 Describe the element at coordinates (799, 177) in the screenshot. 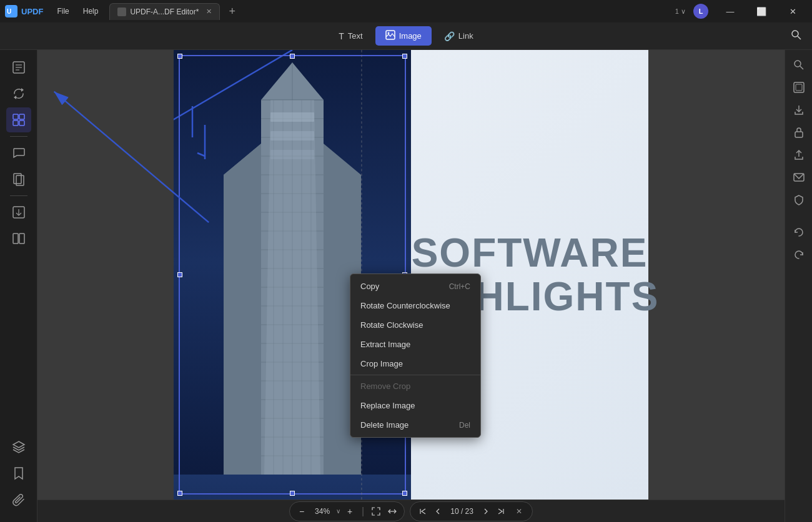

I see `right-mail-button` at that location.